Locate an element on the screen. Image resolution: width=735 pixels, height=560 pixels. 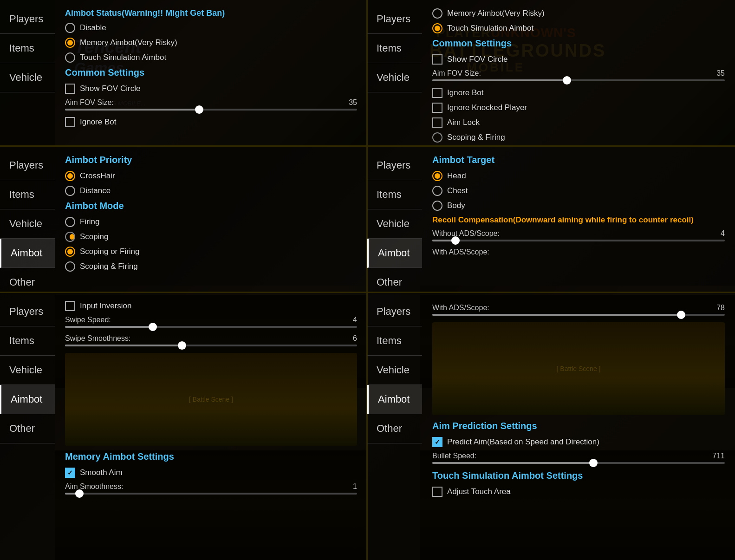
sidebar-item-items-tr: Items is located at coordinates (395, 48).